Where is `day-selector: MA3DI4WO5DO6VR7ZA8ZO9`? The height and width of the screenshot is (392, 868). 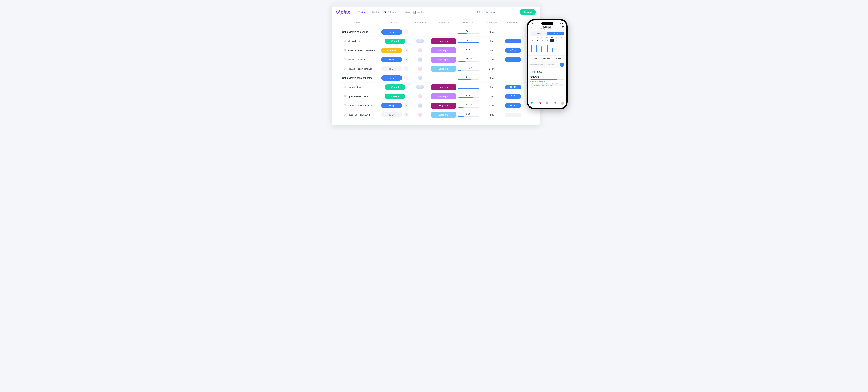
day-selector: MA3DI4WO5DO6VR7ZA8ZO9 is located at coordinates (547, 40).